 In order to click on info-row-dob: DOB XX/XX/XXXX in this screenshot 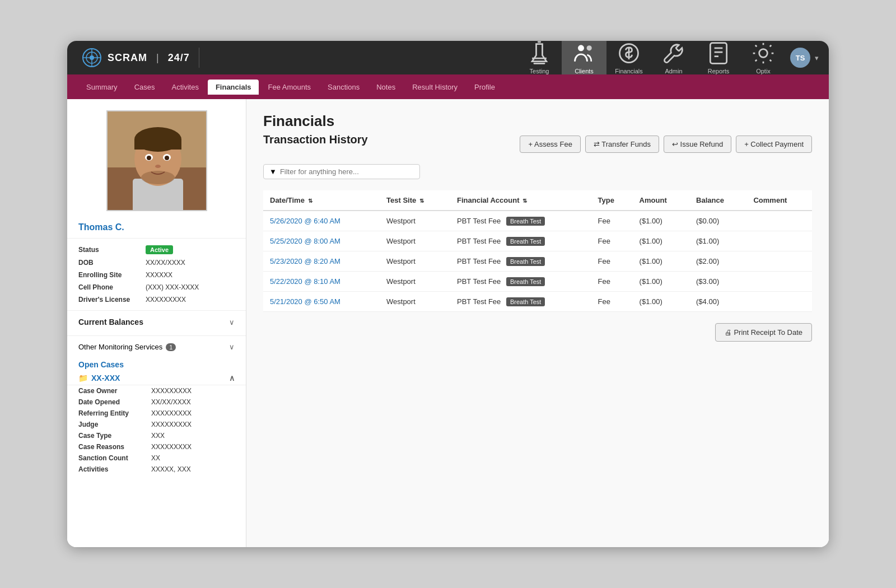, I will do `click(157, 263)`.